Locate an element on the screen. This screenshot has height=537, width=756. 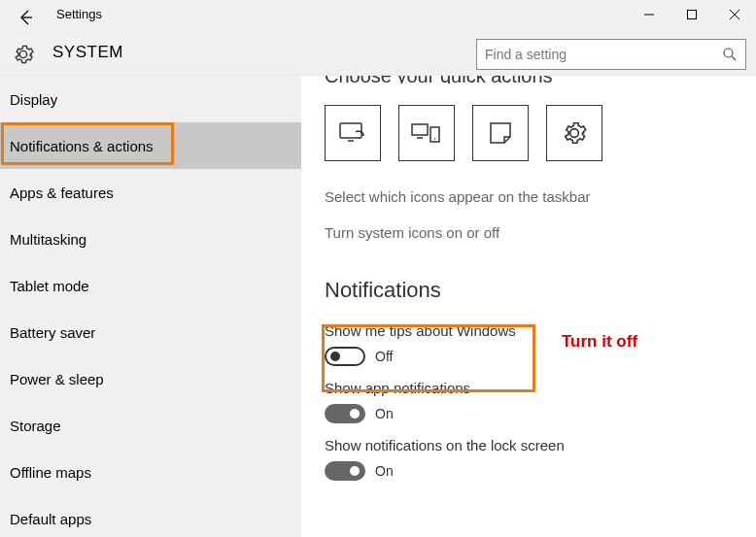
quick-action-note is located at coordinates (500, 133).